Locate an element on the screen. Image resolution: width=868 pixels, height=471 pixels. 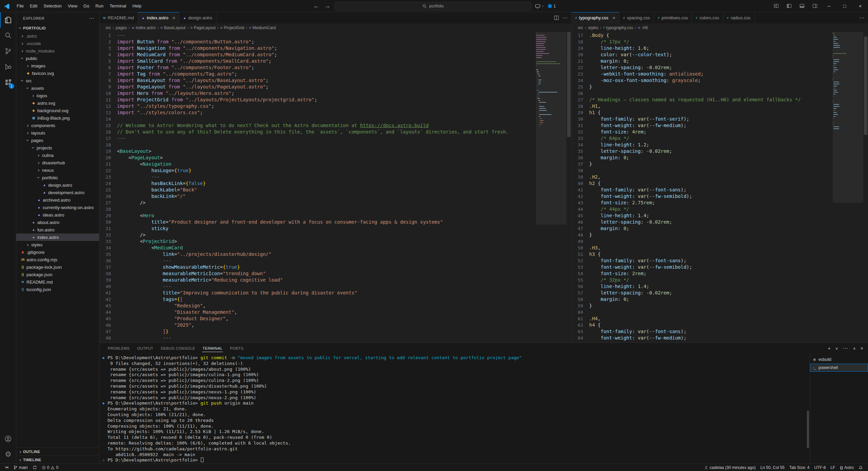
minimap-left is located at coordinates (551, 187).